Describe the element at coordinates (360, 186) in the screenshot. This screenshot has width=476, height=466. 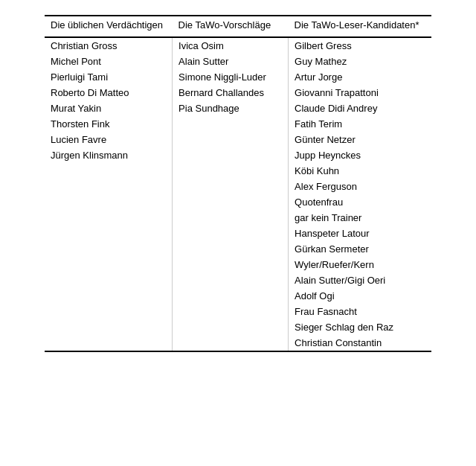
I see `col3-cell: Alex Ferguson` at that location.